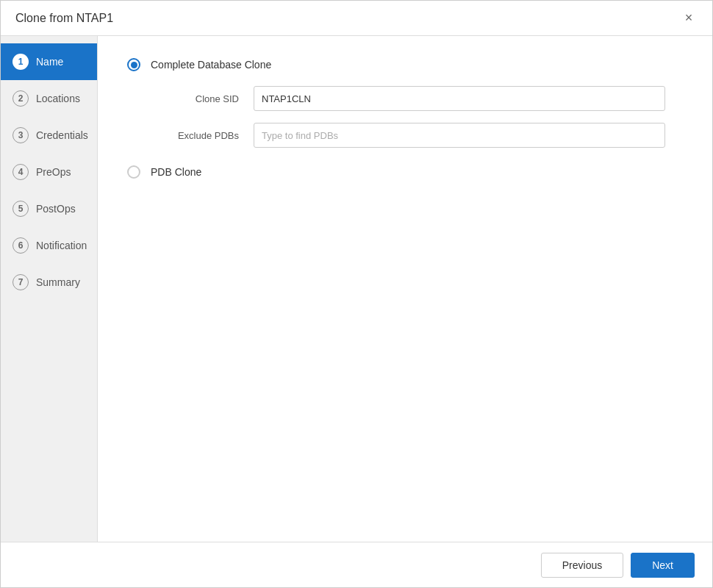  I want to click on sidebar-label-preops: PreOps, so click(53, 172).